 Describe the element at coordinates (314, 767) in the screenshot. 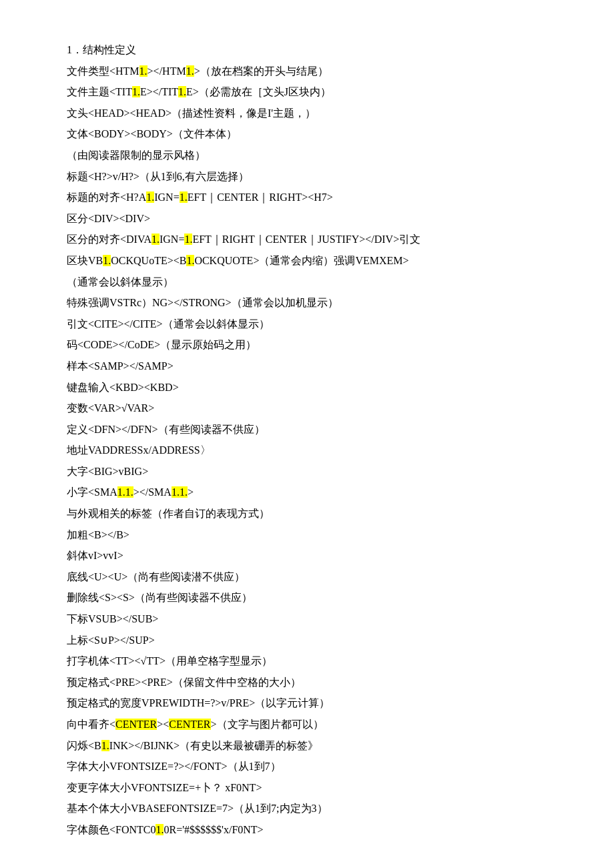

I see `line-35: 字体大小VFONTSIZE=?></FONT>（从1到7）` at that location.